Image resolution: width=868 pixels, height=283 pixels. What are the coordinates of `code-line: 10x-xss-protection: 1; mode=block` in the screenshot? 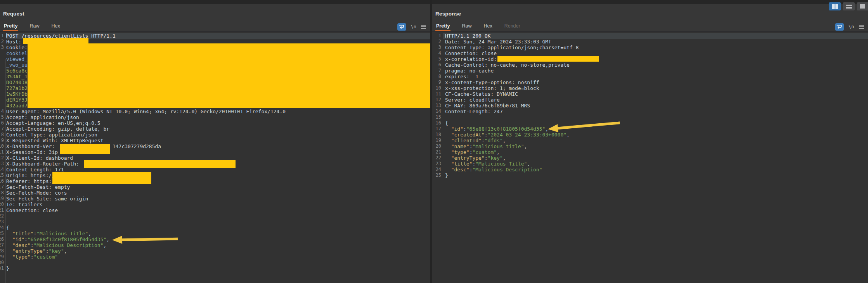 It's located at (650, 88).